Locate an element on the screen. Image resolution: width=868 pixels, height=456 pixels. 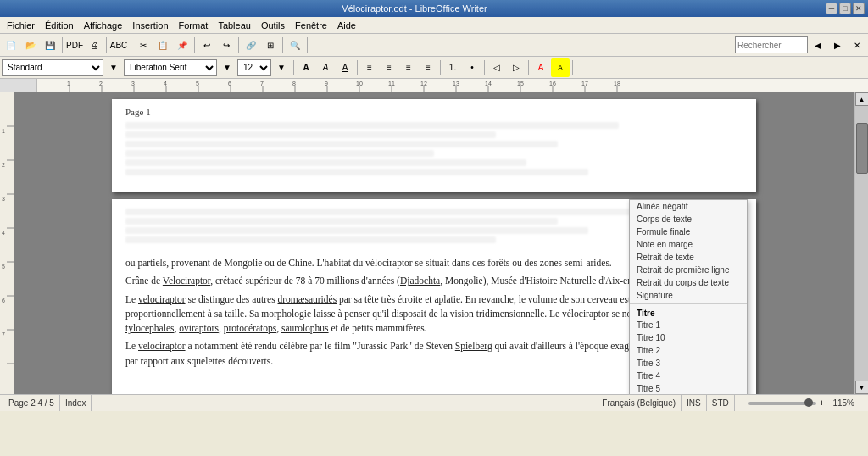
dropdown-item-titre3: Titre 3 is located at coordinates (688, 363).